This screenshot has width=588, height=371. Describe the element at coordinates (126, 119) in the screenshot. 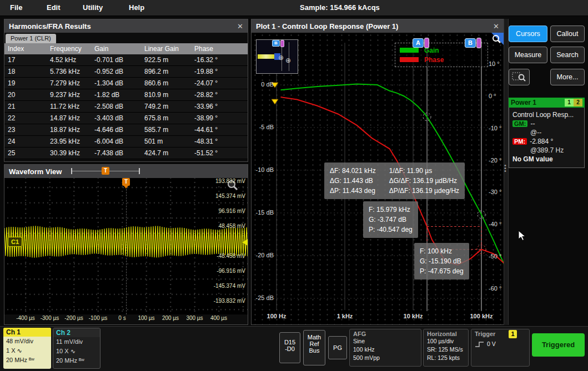

I see `table-row: 2214.87 kHz-3.403 dB675.8 m-38.99 °` at that location.